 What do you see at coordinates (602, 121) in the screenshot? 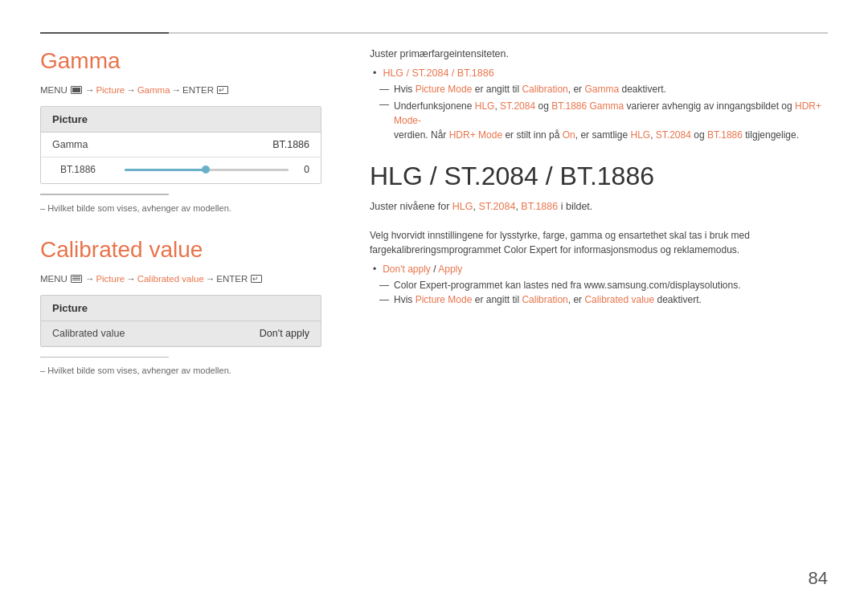
I see `gamma-block2: — Underfunksjonene HLG, ST.2084 og BT.18…` at bounding box center [602, 121].